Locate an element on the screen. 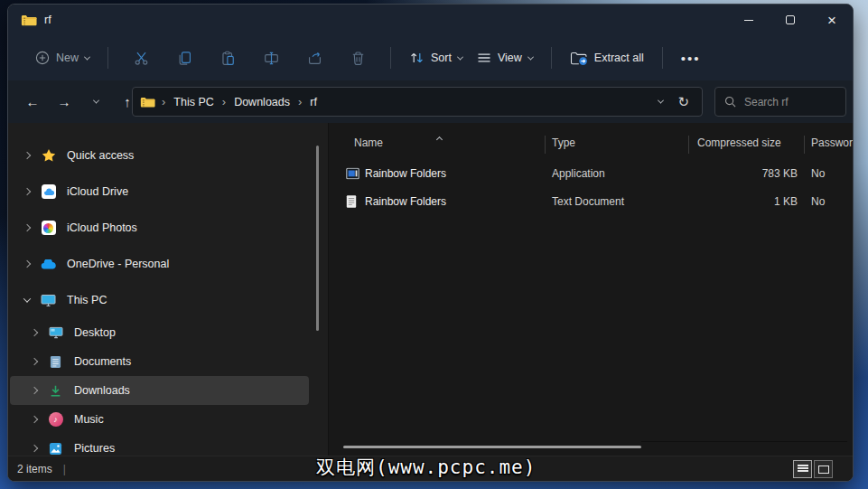 This screenshot has width=868, height=489. zipped-folder-icon is located at coordinates (148, 102).